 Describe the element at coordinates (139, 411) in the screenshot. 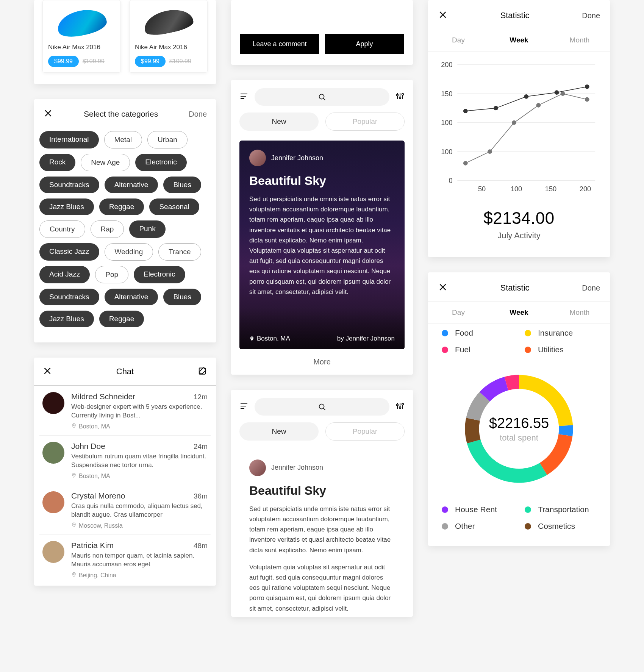

I see `chat-preview: Web-designer expert with 5 years experie…` at that location.